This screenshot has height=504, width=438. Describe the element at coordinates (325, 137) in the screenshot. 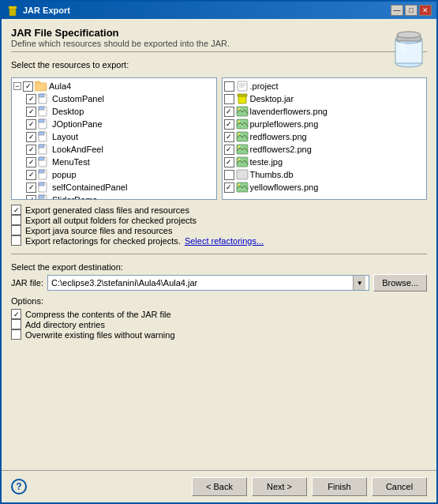

I see `right-tree-items: .project Desktop.jar lavenderflowers.png…` at that location.